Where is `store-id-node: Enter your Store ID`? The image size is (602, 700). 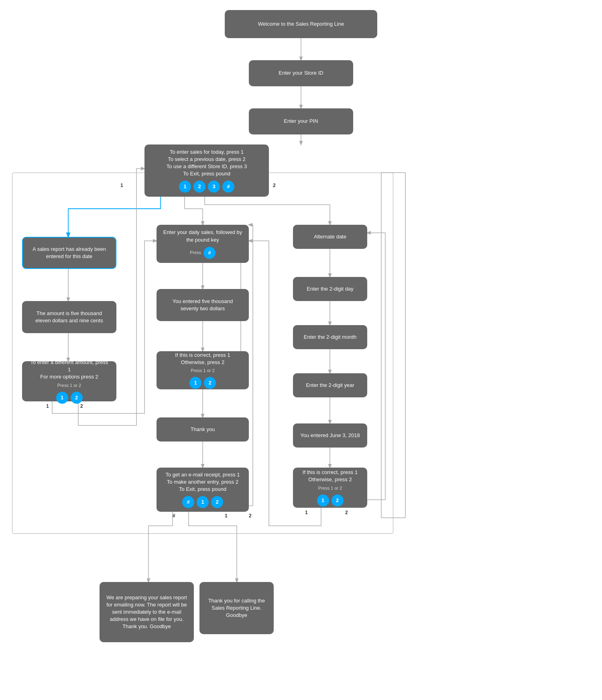 store-id-node: Enter your Store ID is located at coordinates (301, 73).